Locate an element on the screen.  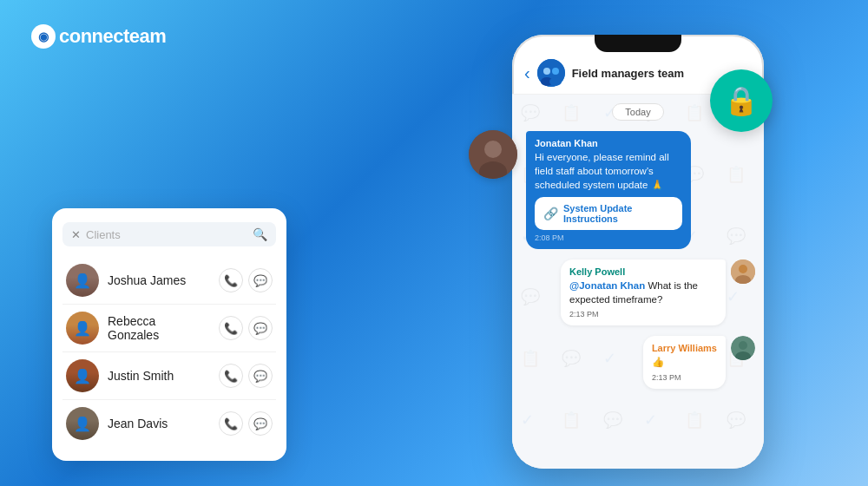
jonatan-avatar is located at coordinates (493, 154).